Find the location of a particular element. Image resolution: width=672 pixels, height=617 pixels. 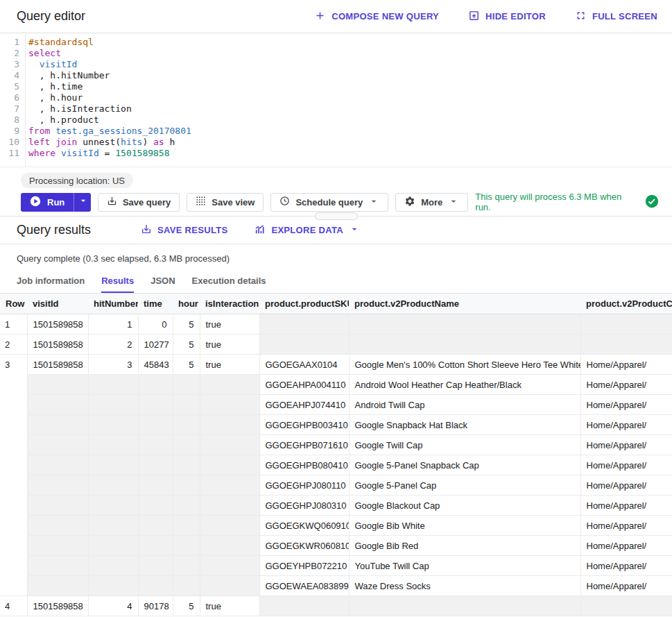

full-screen-button: FULL SCREEN is located at coordinates (616, 17).